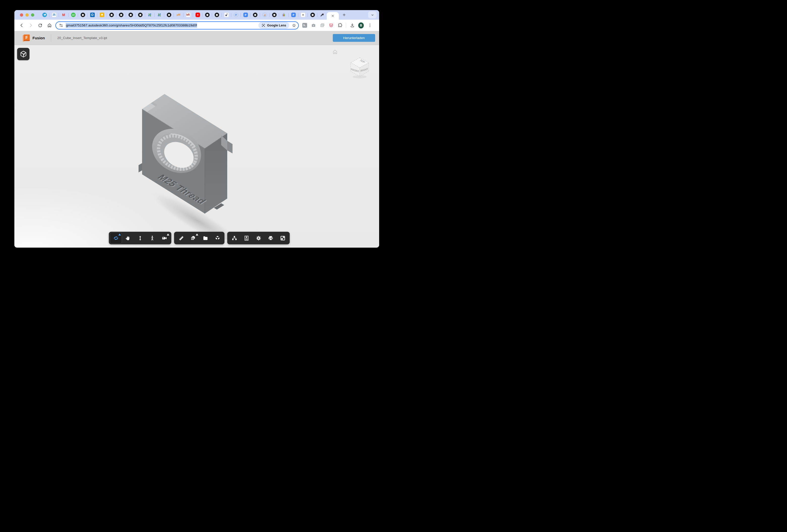 Image resolution: width=787 pixels, height=532 pixels. Describe the element at coordinates (164, 238) in the screenshot. I see `camera-tool` at that location.